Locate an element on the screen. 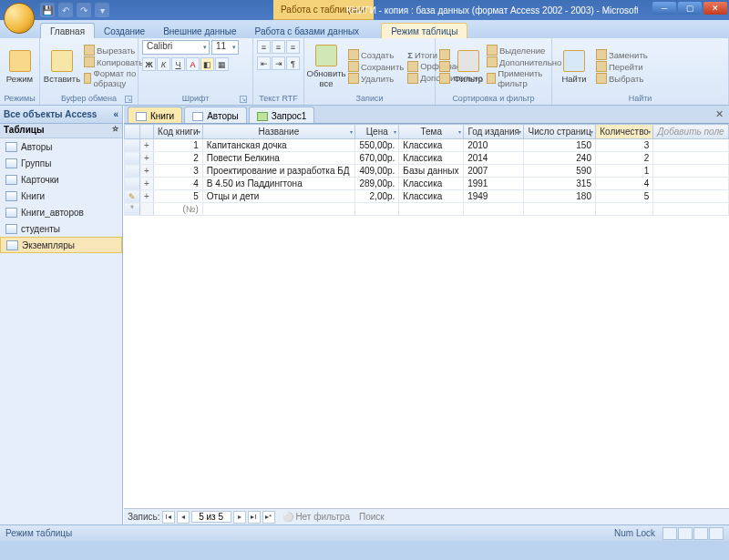 The height and width of the screenshot is (560, 729). maximize-button: ▢ is located at coordinates (690, 8).